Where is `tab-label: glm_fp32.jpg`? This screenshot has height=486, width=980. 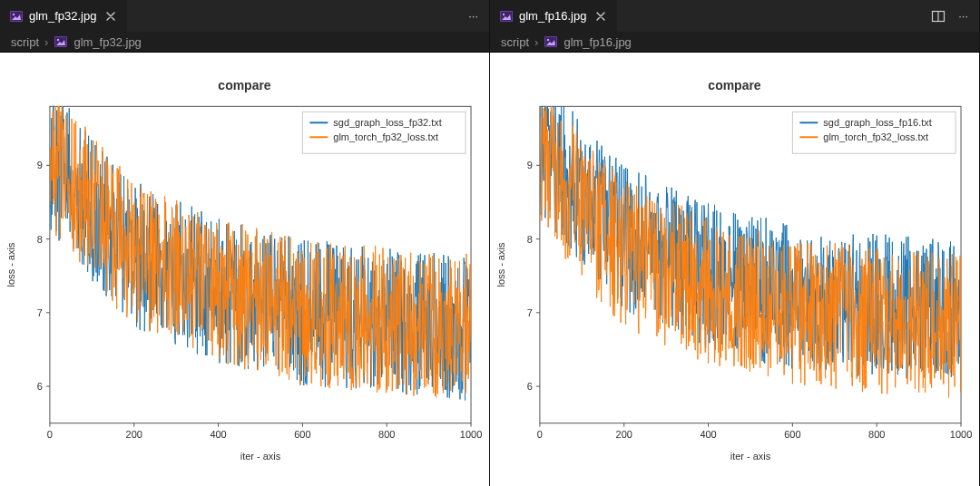
tab-label: glm_fp32.jpg is located at coordinates (63, 16).